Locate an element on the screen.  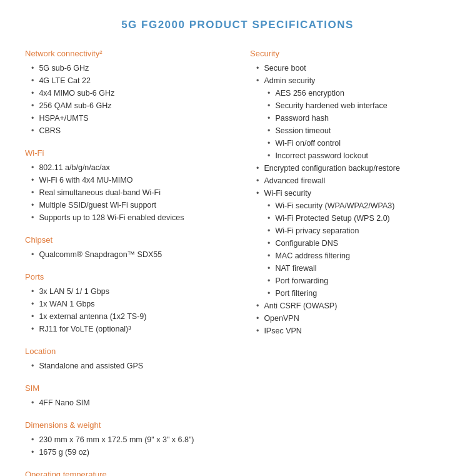
list-item: 4G LTE Cat 22 is located at coordinates (125, 81).